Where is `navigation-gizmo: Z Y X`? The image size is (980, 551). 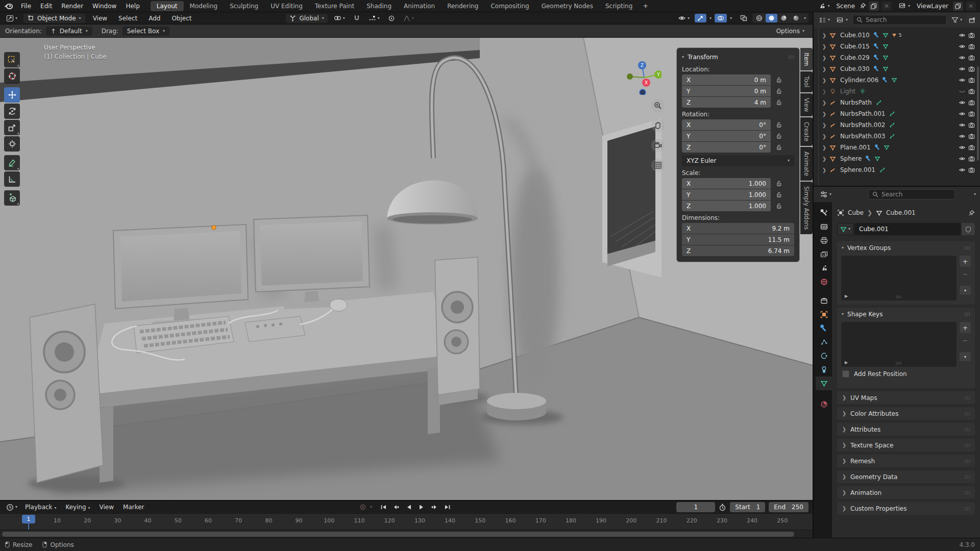 navigation-gizmo: Z Y X is located at coordinates (644, 78).